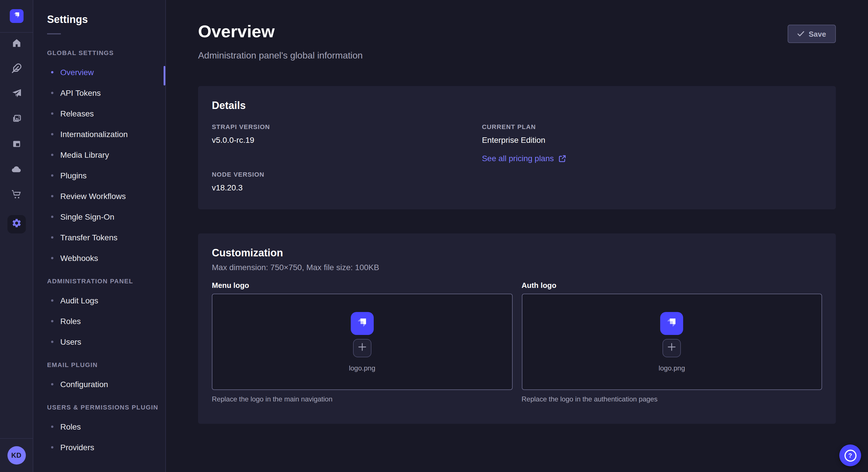  I want to click on sidebar-item-admin-roles: Roles, so click(99, 321).